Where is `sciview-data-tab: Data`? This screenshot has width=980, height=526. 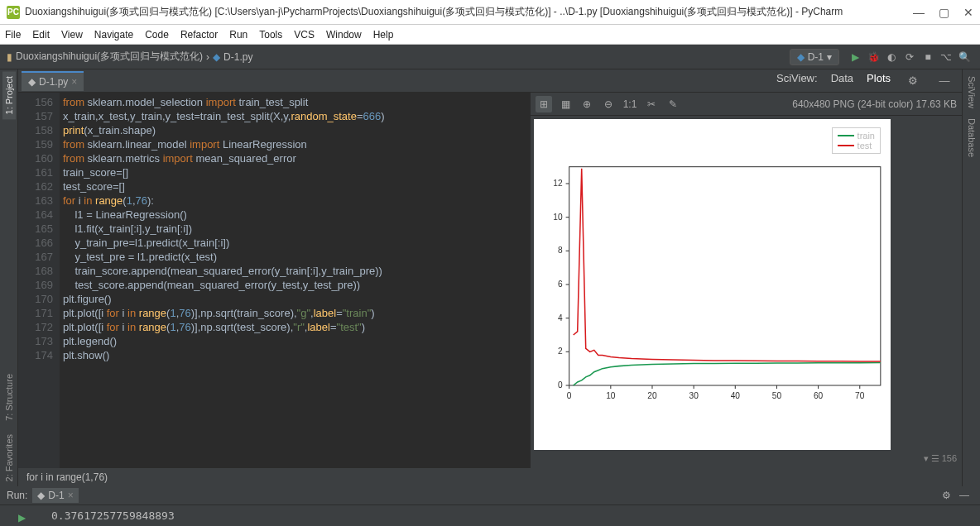 sciview-data-tab: Data is located at coordinates (843, 81).